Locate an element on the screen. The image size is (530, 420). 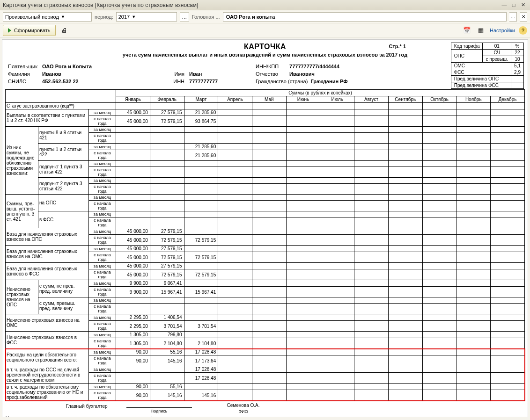
print-icon: 🖨 is located at coordinates (65, 30).